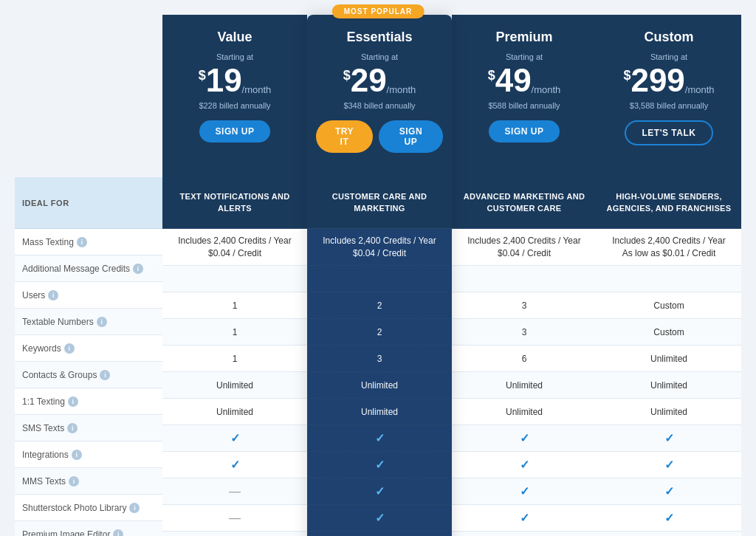 The height and width of the screenshot is (536, 756). I want to click on btn-essentials-0: TRY IT, so click(344, 137).